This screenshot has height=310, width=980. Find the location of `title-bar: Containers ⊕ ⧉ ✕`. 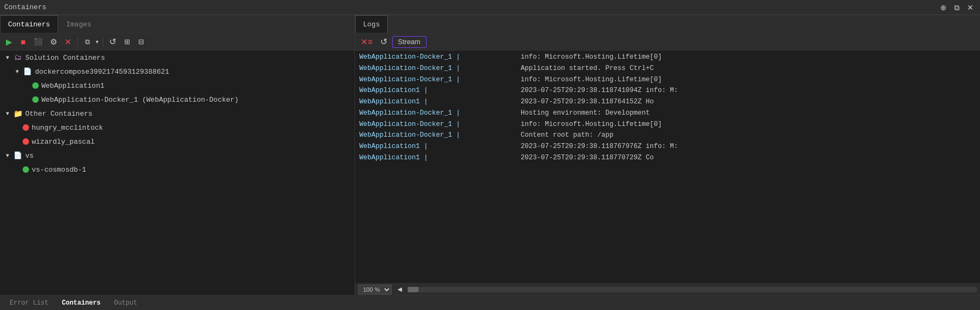

title-bar: Containers ⊕ ⧉ ✕ is located at coordinates (490, 8).